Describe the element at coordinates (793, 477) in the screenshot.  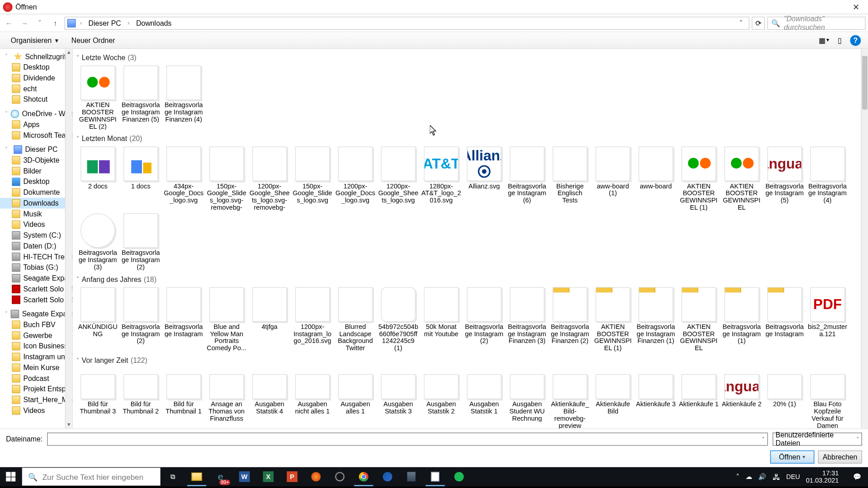
I see `tray-language: DEU` at that location.